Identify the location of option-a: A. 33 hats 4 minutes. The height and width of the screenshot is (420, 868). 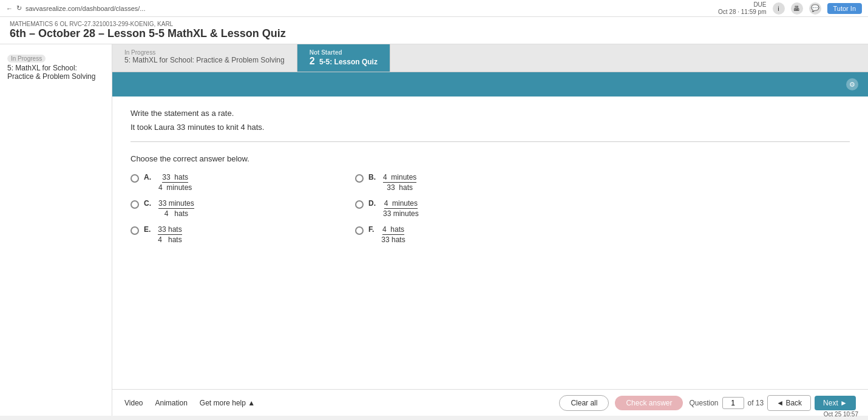
(231, 182).